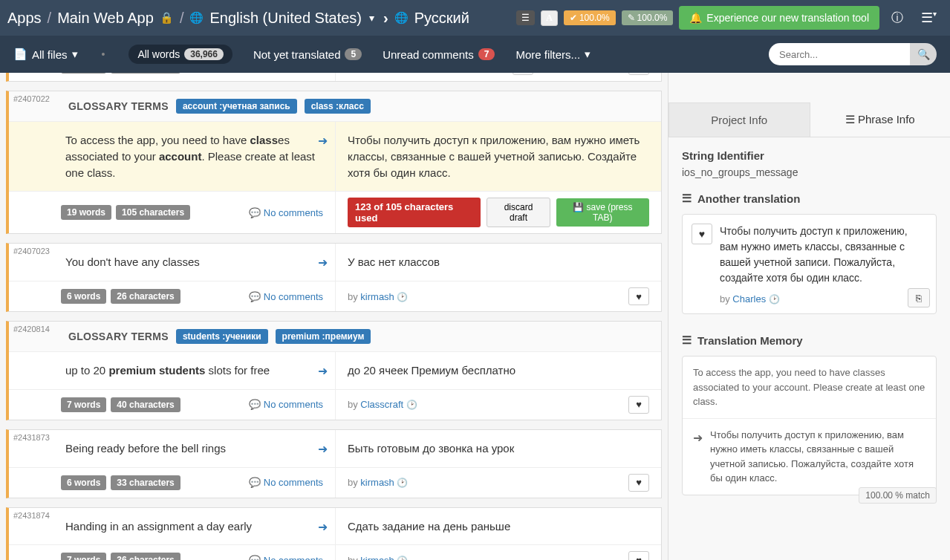 This screenshot has width=950, height=560. I want to click on chevron-down-icon: ▾, so click(371, 18).